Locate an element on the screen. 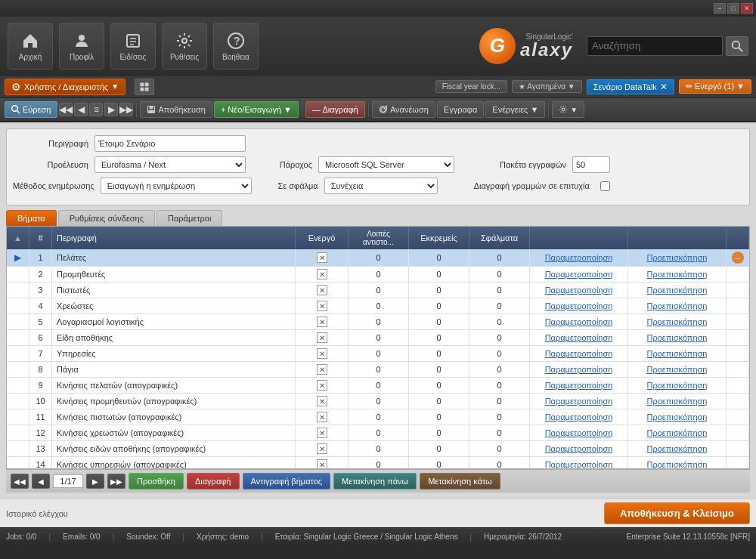 The height and width of the screenshot is (559, 756). page-first: ◀◀ is located at coordinates (20, 481).